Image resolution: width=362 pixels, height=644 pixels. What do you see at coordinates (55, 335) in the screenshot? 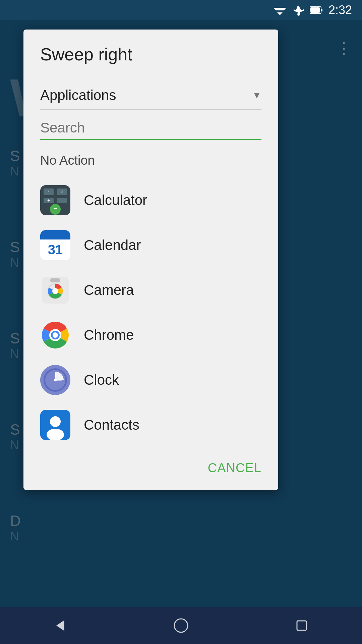
I see `chrome-icon` at bounding box center [55, 335].